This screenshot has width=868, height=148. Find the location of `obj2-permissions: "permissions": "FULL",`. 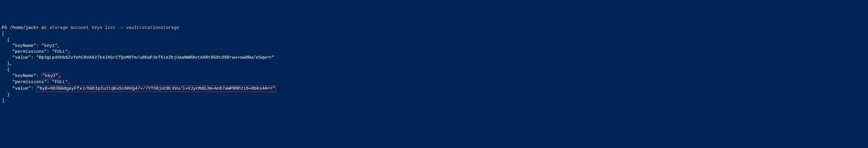

obj2-permissions: "permissions": "FULL", is located at coordinates (36, 82).